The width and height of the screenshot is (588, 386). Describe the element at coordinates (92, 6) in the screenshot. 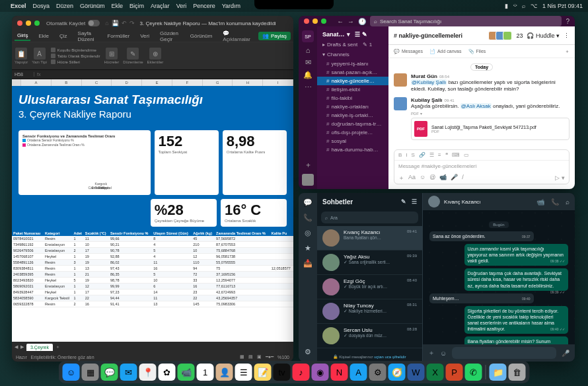

I see `menu-view: Görünüm` at that location.